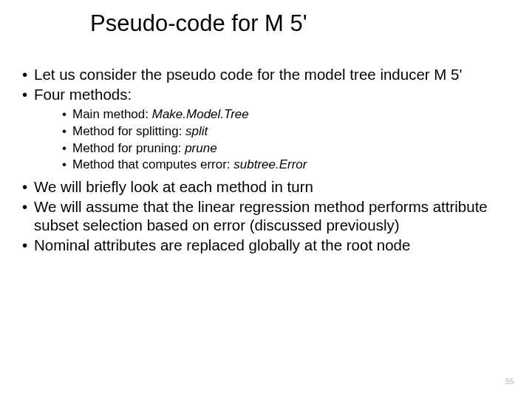  Describe the element at coordinates (129, 148) in the screenshot. I see `method-label: Method for pruning:` at that location.